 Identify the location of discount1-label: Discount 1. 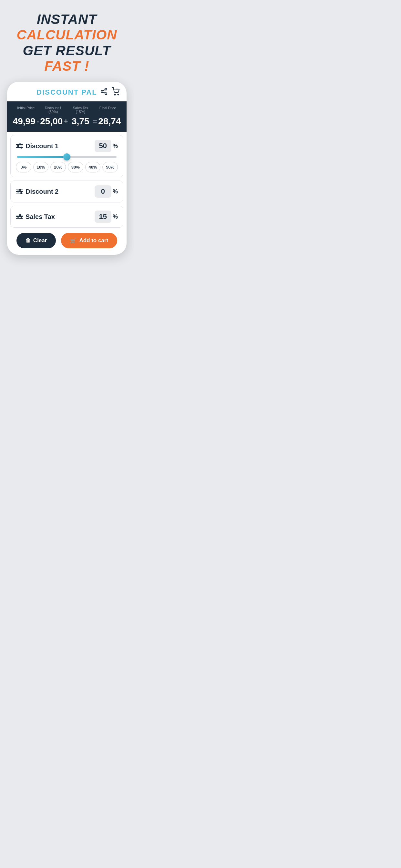
(37, 146).